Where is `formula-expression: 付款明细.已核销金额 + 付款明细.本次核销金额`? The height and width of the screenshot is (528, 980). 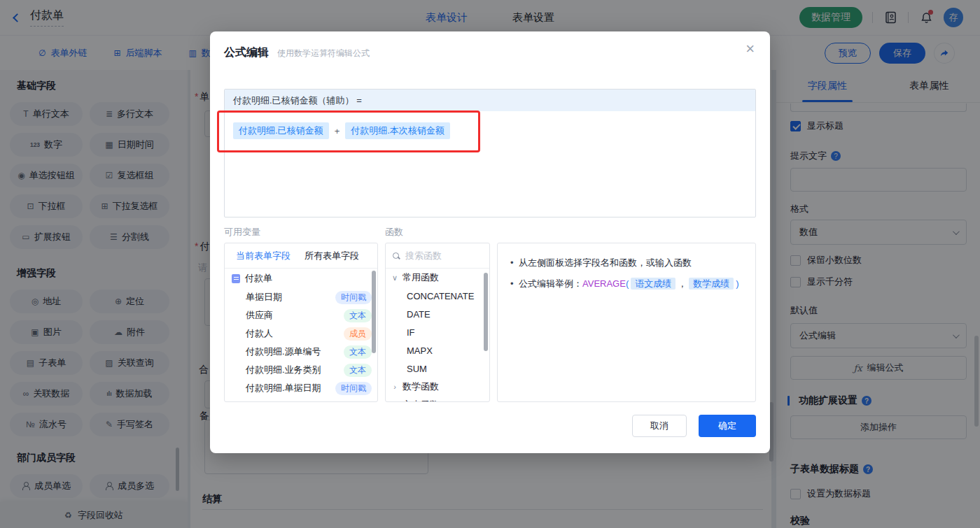
formula-expression: 付款明细.已核销金额 + 付款明细.本次核销金额 is located at coordinates (490, 131).